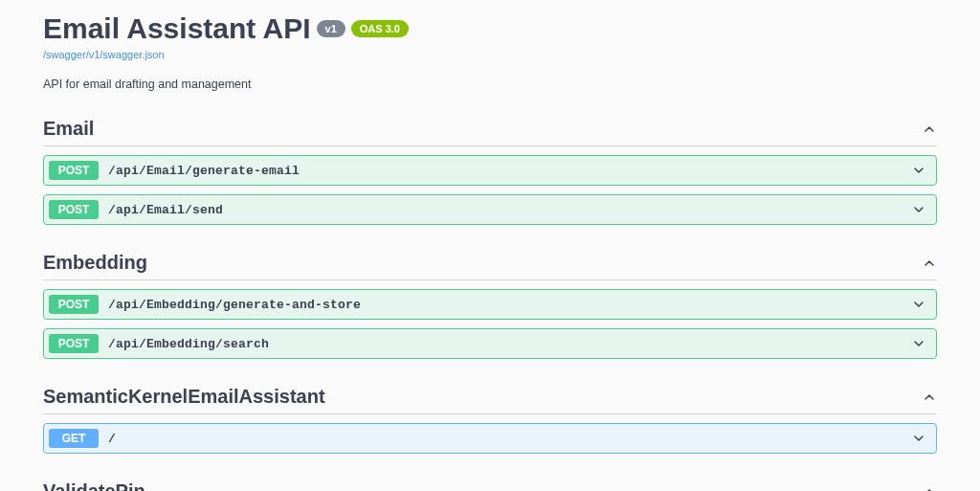 Image resolution: width=980 pixels, height=491 pixels. What do you see at coordinates (490, 266) in the screenshot?
I see `tag-header: Embedding` at bounding box center [490, 266].